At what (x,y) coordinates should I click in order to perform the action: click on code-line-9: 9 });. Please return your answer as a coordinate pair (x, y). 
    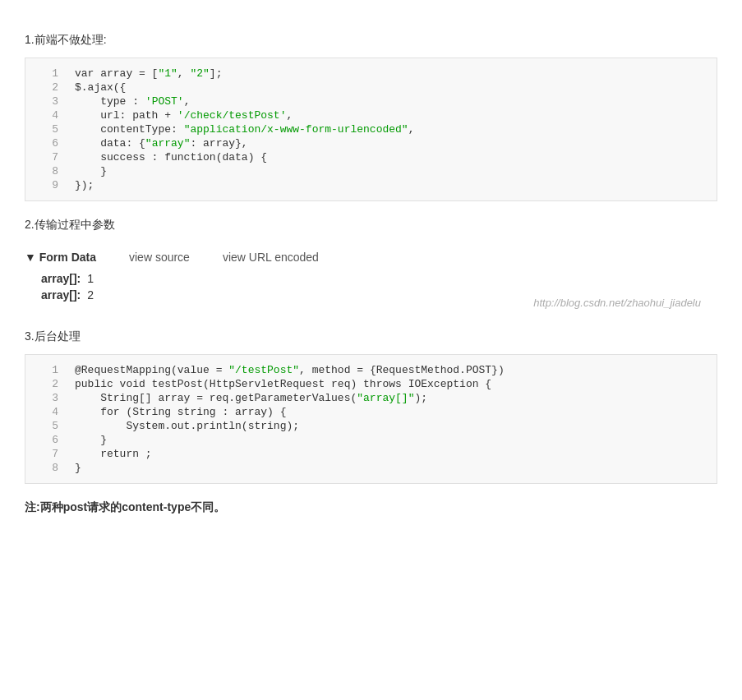
    Looking at the image, I should click on (371, 186).